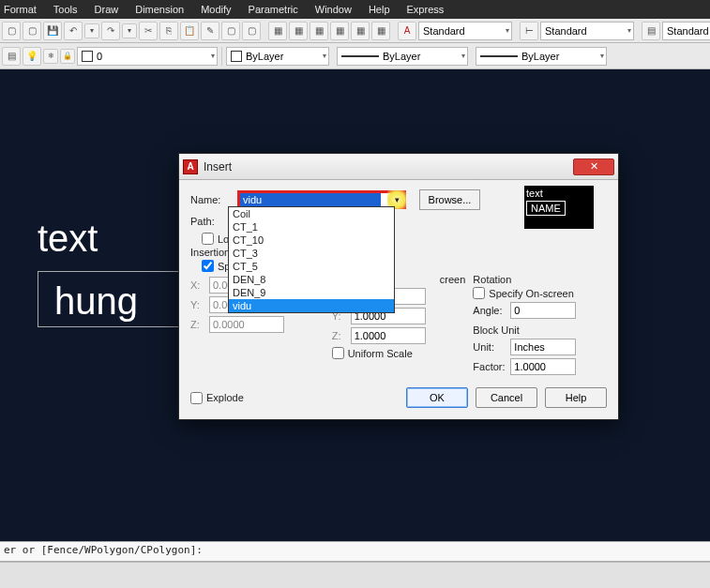  What do you see at coordinates (531, 294) in the screenshot?
I see `rotation-specify-label: Specify On-screen` at bounding box center [531, 294].